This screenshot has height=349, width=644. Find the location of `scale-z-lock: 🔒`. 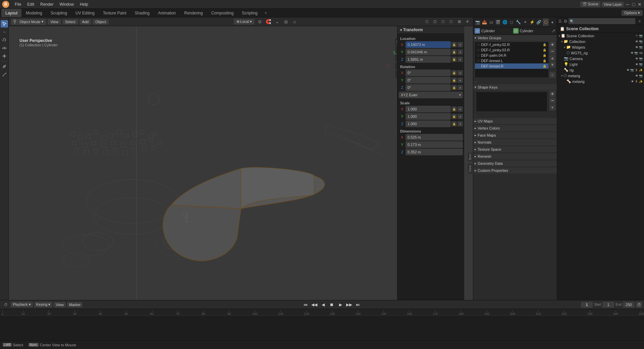

scale-z-lock: 🔒 is located at coordinates (454, 124).